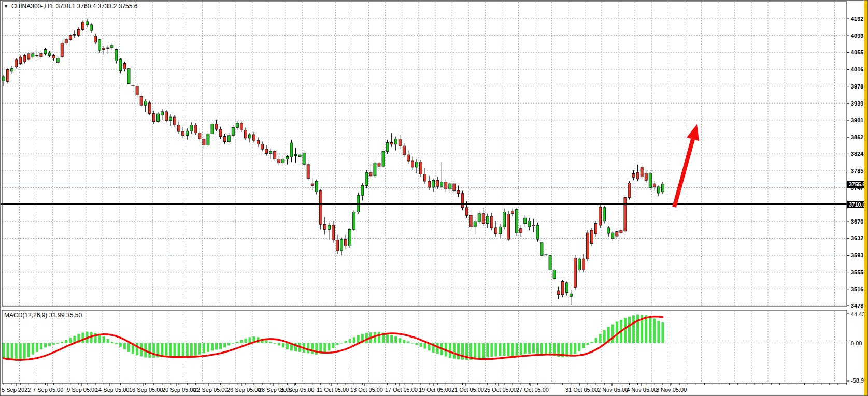 Image resolution: width=868 pixels, height=396 pixels. What do you see at coordinates (367, 390) in the screenshot?
I see `svg-text: 13 Oct 05:00` at bounding box center [367, 390].